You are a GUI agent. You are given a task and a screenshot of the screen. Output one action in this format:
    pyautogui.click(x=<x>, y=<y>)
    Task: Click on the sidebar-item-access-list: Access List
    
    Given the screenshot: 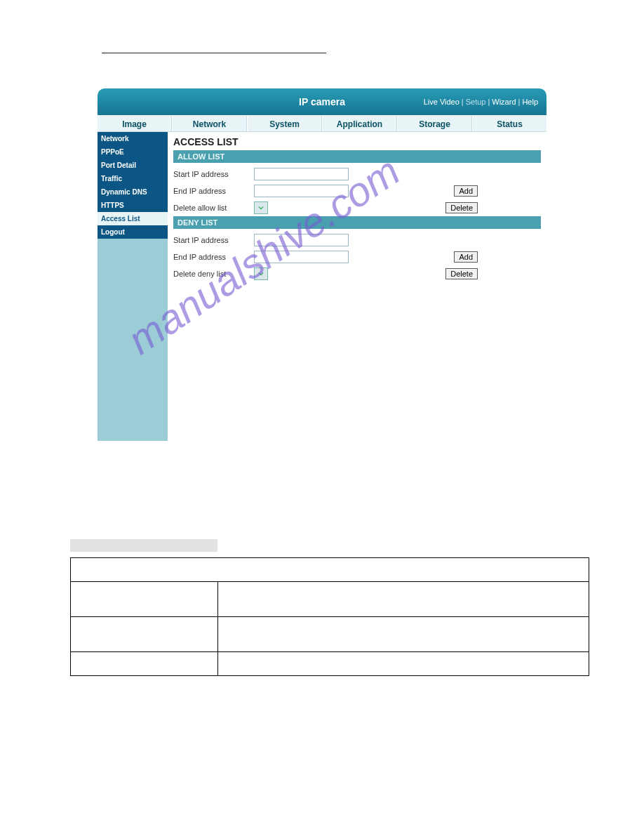 What is the action you would take?
    pyautogui.click(x=133, y=219)
    